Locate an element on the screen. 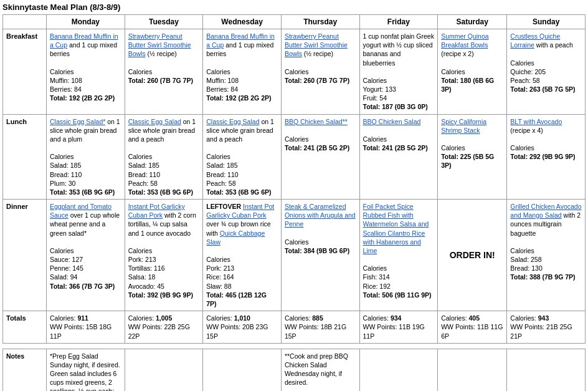 The width and height of the screenshot is (588, 391). dinner-thursday-calories: CaloriesTotal: 384 (9B 9G 6P) is located at coordinates (317, 246).